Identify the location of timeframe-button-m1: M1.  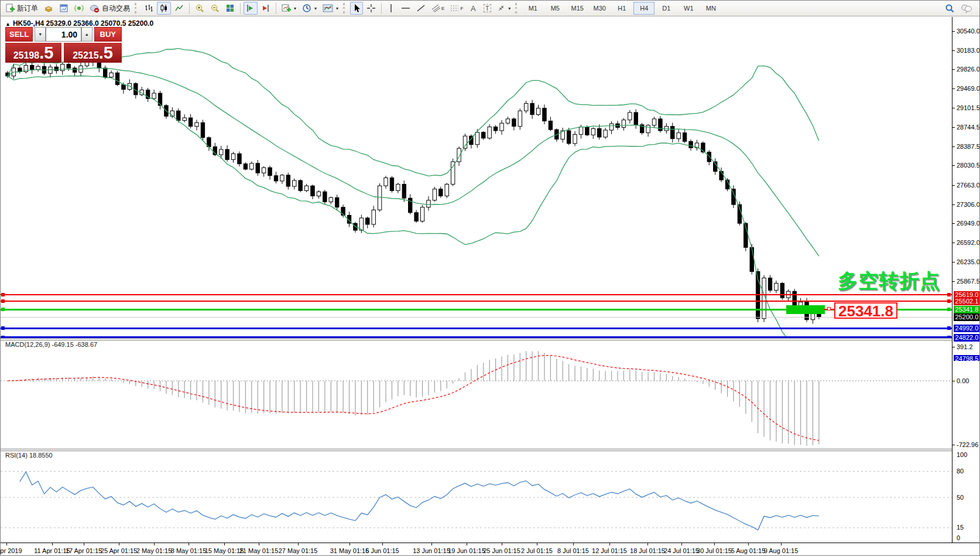
(533, 8).